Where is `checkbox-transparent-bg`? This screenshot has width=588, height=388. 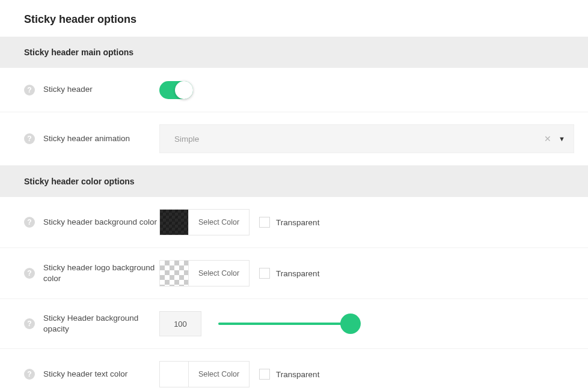 checkbox-transparent-bg is located at coordinates (265, 222).